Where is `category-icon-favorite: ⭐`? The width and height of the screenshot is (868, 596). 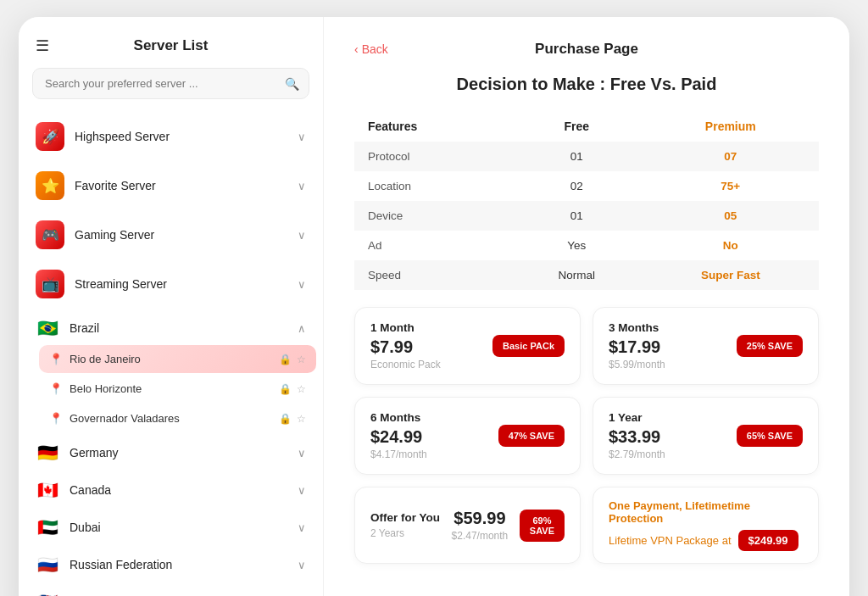 category-icon-favorite: ⭐ is located at coordinates (50, 186).